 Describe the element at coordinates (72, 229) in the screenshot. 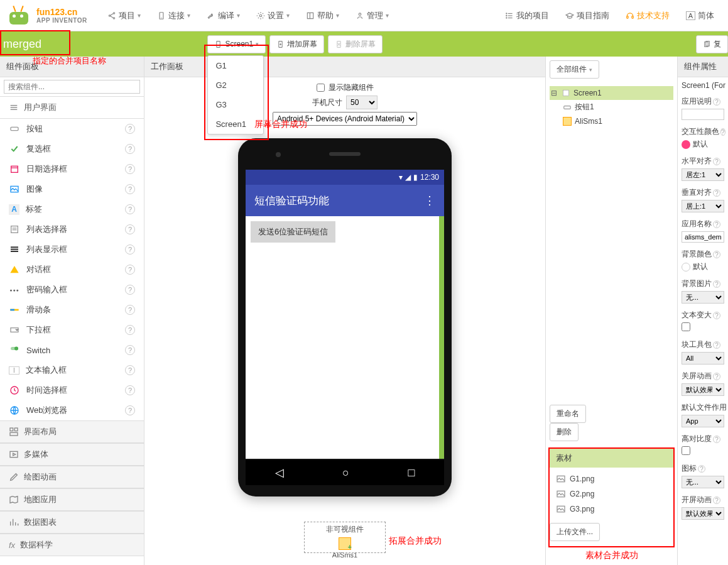

I see `palette-listpicker: 列表选择器?` at that location.